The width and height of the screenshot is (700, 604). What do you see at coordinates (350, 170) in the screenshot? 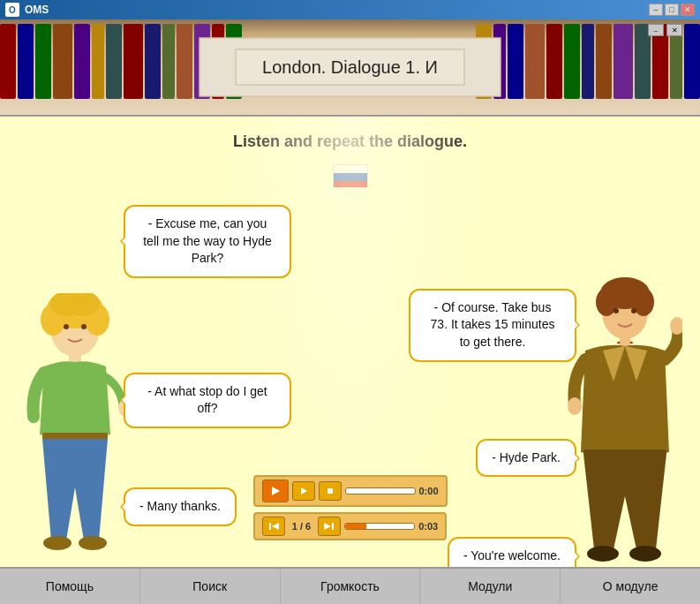
I see `flag-white-stripe` at bounding box center [350, 170].